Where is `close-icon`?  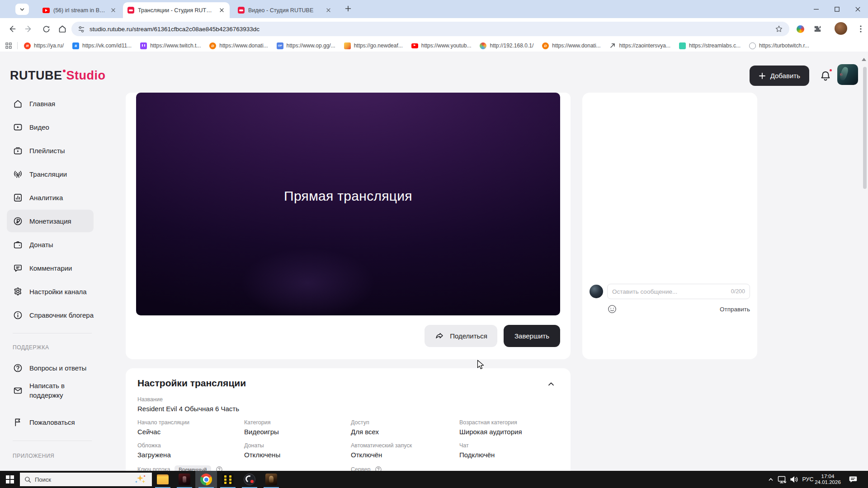
close-icon is located at coordinates (858, 9).